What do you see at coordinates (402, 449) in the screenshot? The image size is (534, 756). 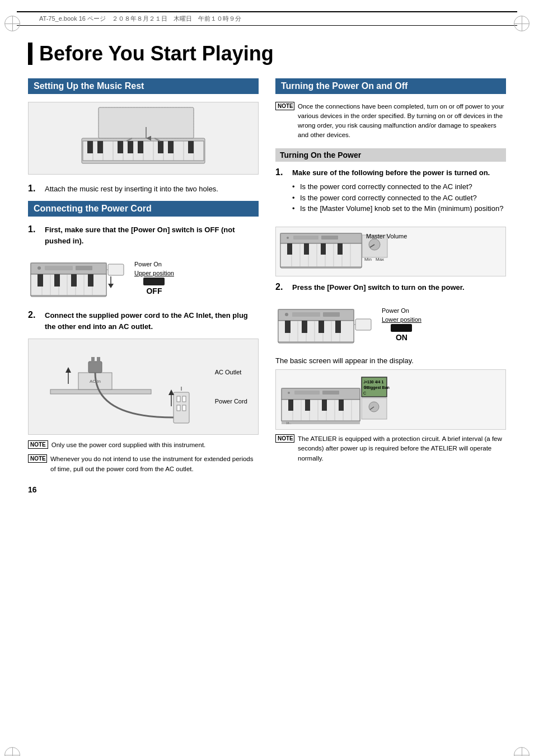 I see `note3-text: The ATELIER is equipped with a protectio…` at bounding box center [402, 449].